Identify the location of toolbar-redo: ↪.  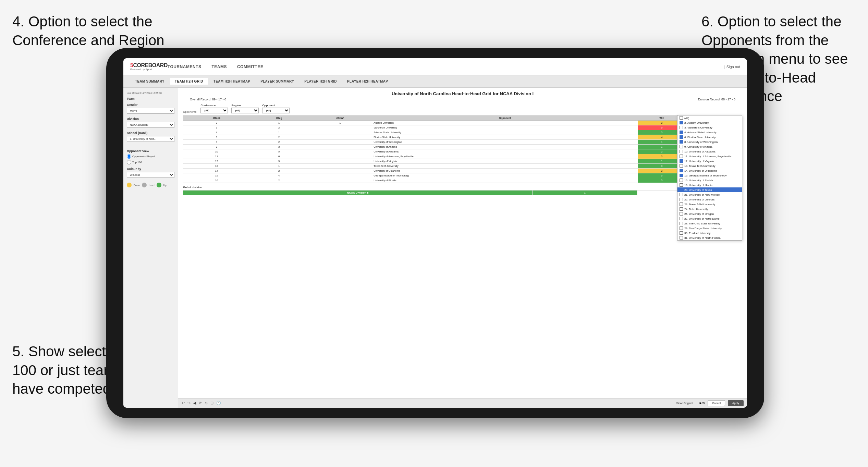
(189, 403).